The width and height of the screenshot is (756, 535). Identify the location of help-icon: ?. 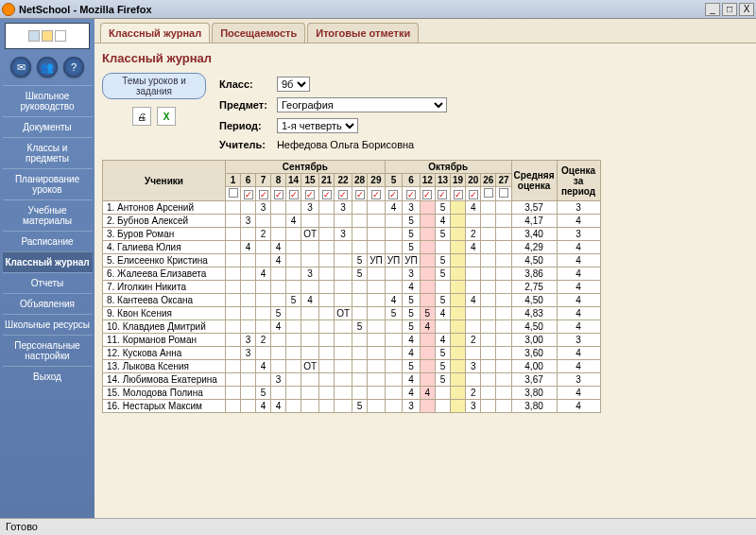
(74, 67).